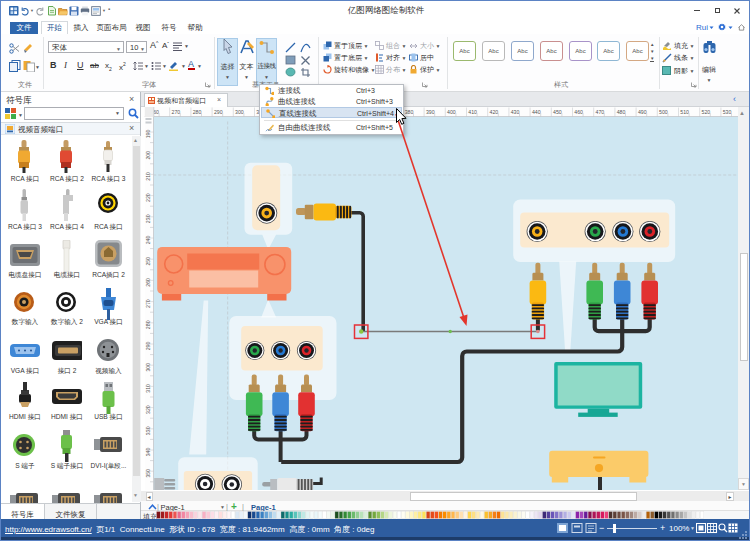 This screenshot has height=541, width=750. What do you see at coordinates (148, 410) in the screenshot?
I see `svg-text: 320` at bounding box center [148, 410].